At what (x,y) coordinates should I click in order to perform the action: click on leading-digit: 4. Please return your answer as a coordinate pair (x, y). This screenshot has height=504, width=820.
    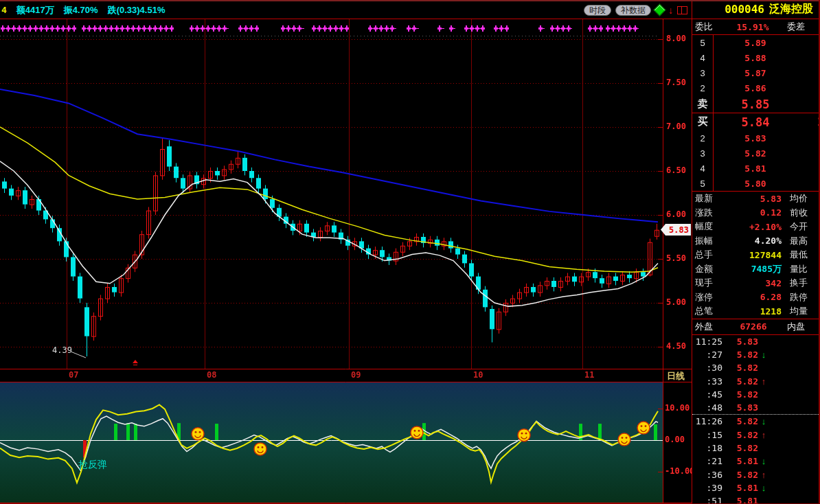
    Looking at the image, I should click on (4, 10).